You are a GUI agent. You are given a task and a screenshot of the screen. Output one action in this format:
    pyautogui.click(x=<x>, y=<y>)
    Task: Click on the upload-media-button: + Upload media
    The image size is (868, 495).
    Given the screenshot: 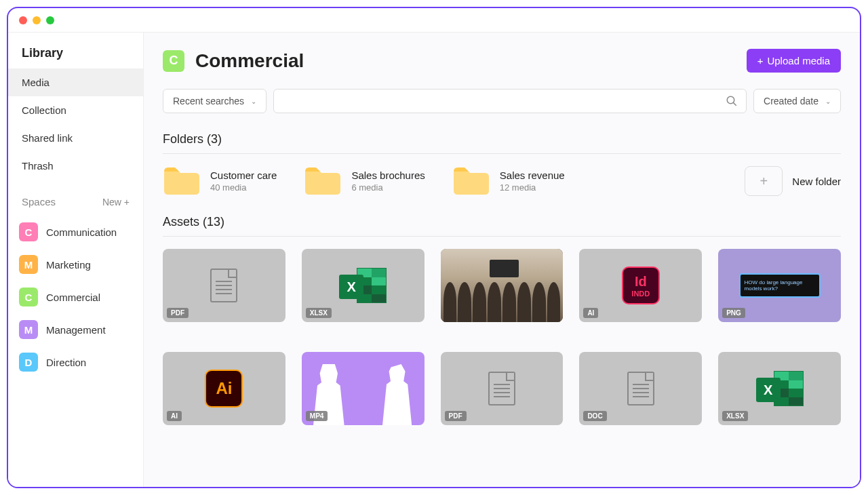 What is the action you would take?
    pyautogui.click(x=793, y=61)
    